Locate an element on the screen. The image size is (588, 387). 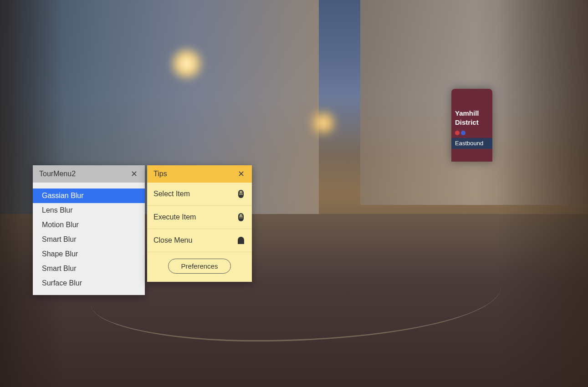
tip-label: Close Menu is located at coordinates (173, 240).